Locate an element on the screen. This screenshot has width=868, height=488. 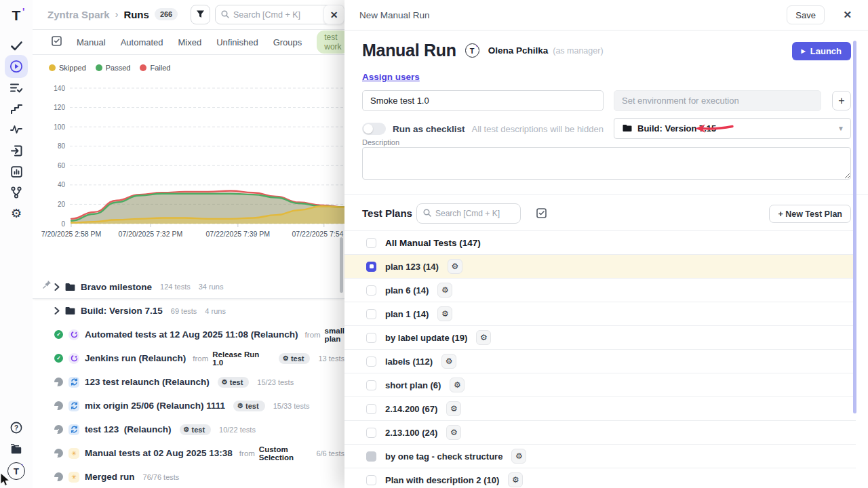
run-name-input is located at coordinates (483, 100).